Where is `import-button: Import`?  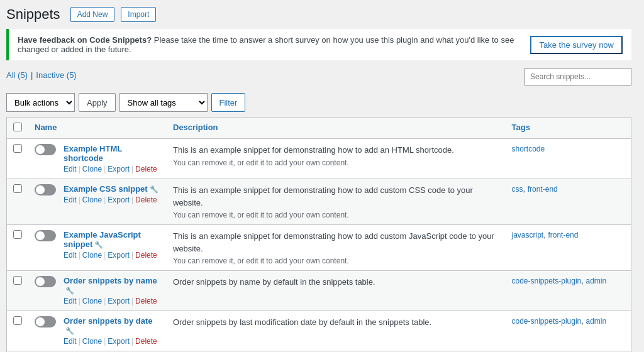 import-button: Import is located at coordinates (138, 14).